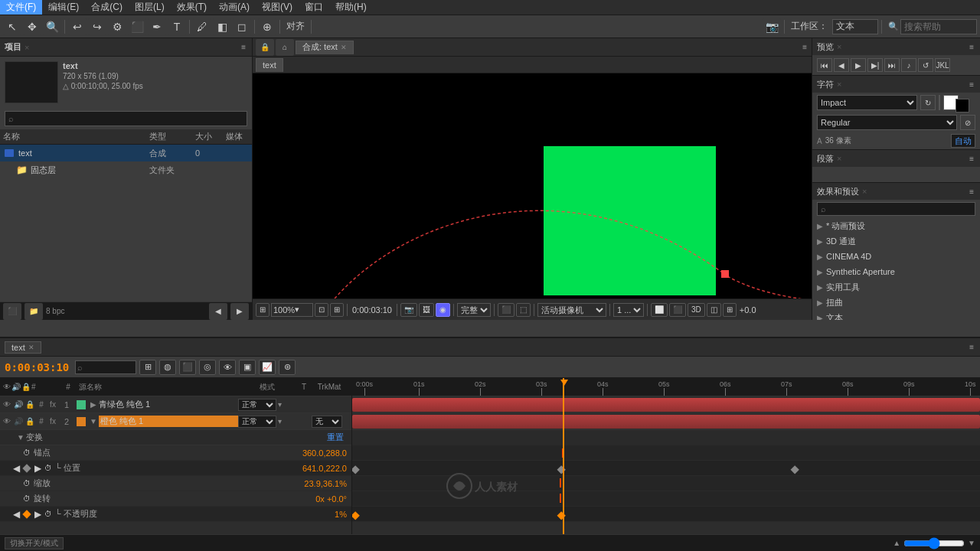  Describe the element at coordinates (7, 405) in the screenshot. I see `layer1-visible: 👁` at that location.